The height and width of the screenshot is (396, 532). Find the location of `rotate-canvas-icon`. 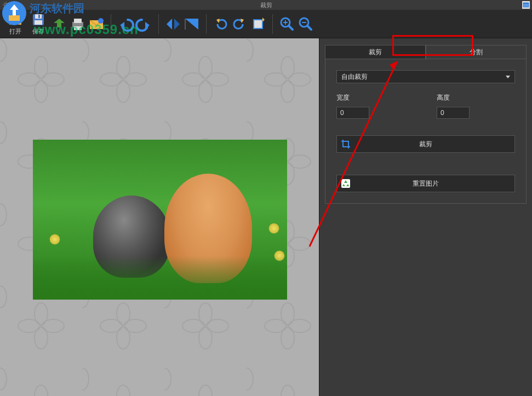

rotate-canvas-icon is located at coordinates (258, 24).